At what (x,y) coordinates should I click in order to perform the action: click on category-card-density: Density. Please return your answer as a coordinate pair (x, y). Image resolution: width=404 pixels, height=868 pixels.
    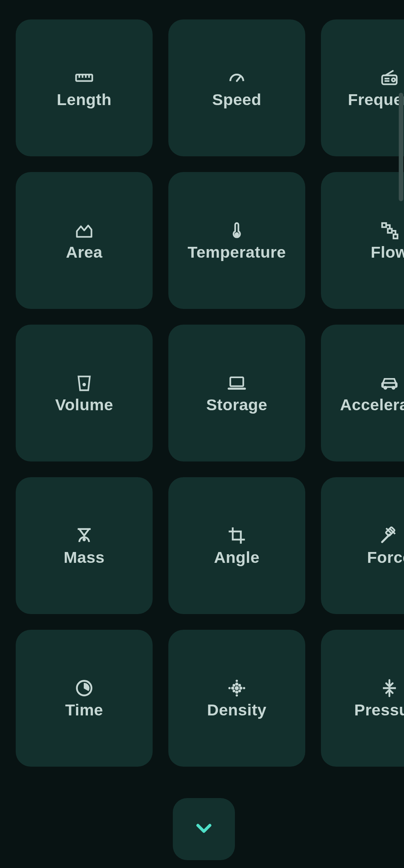
    Looking at the image, I should click on (237, 698).